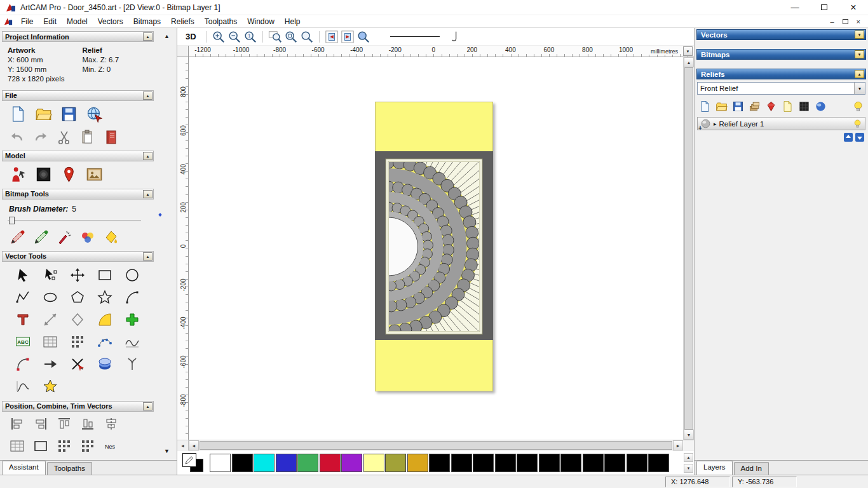 This screenshot has height=488, width=868. Describe the element at coordinates (105, 342) in the screenshot. I see `paste-along-curve-icon` at that location.